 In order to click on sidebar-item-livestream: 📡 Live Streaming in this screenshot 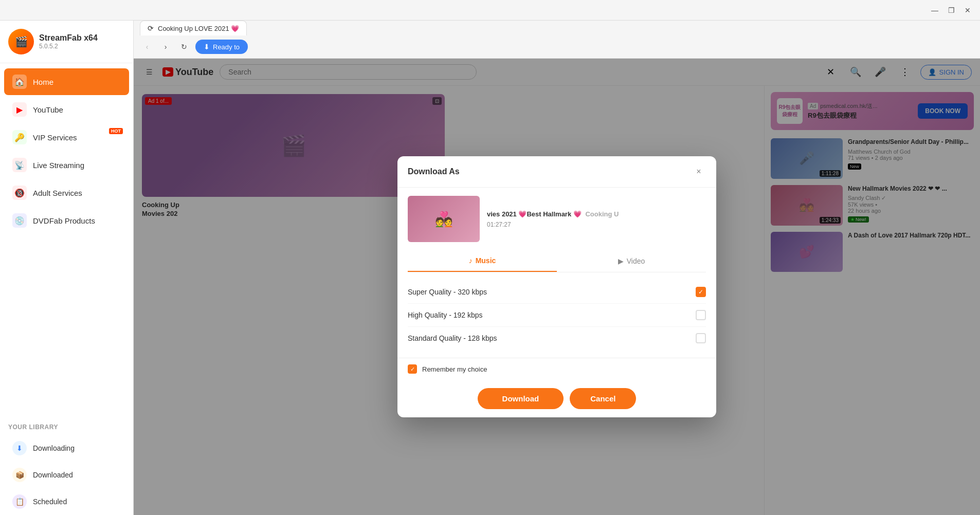, I will do `click(67, 165)`.